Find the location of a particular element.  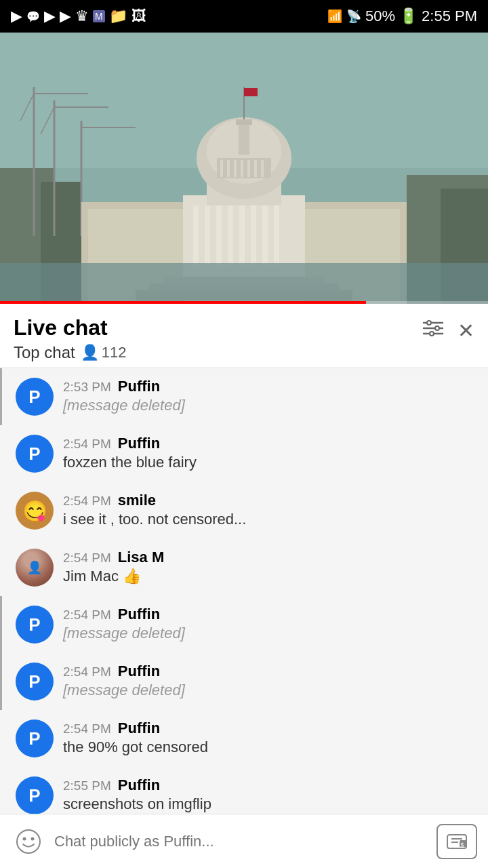

message-author: smile is located at coordinates (137, 500).